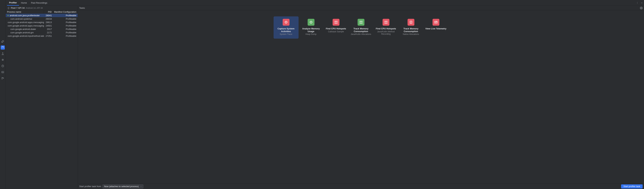  Describe the element at coordinates (286, 22) in the screenshot. I see `cpu-icon` at that location.